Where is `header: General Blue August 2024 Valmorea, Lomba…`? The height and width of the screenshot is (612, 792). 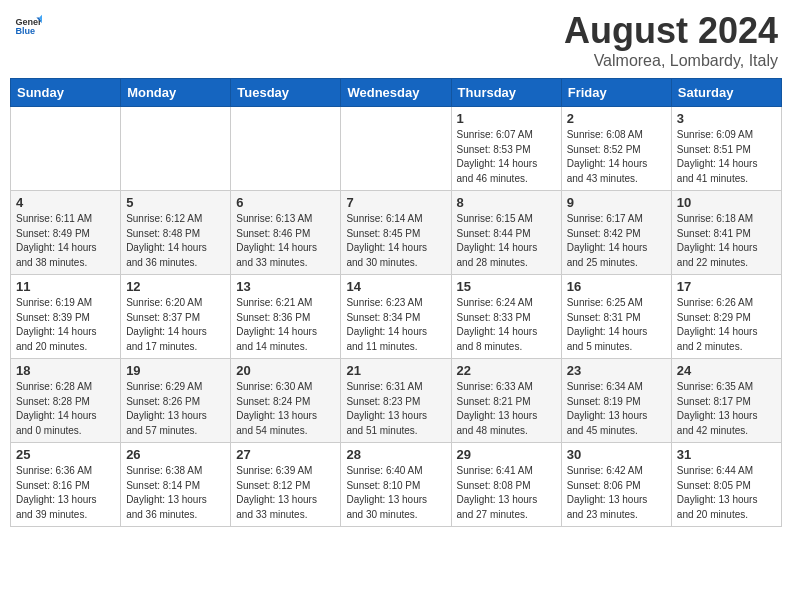
header: General Blue August 2024 Valmorea, Lomba… is located at coordinates (396, 40).